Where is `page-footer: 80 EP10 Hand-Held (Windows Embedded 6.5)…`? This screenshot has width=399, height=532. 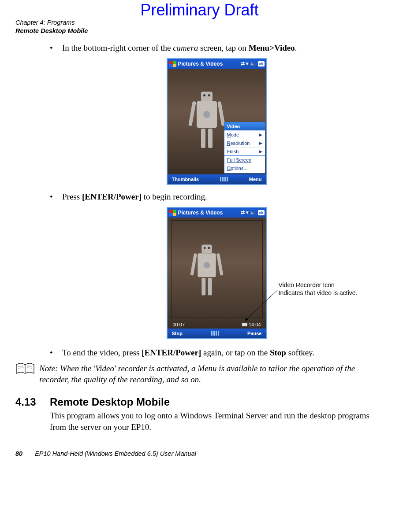
page-footer: 80 EP10 Hand-Held (Windows Embedded 6.5)… is located at coordinates (199, 454).